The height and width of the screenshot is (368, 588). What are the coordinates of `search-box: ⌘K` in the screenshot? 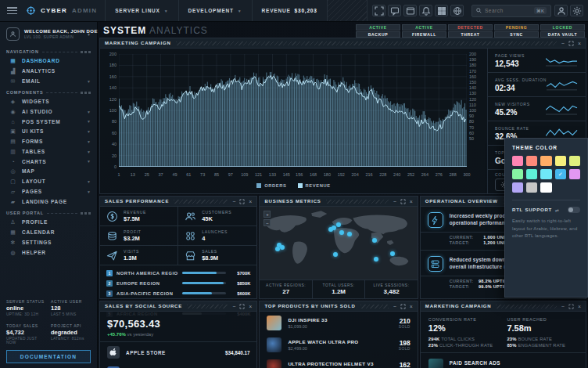 It's located at (511, 11).